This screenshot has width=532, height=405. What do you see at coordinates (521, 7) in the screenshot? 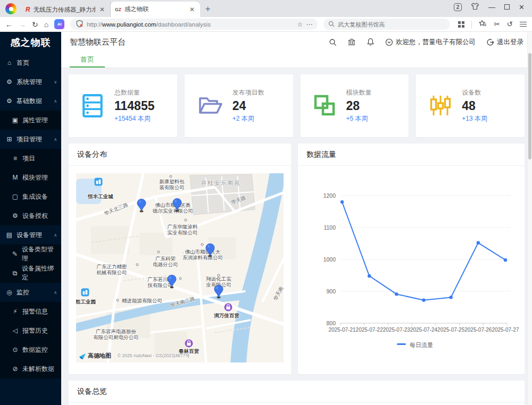
I see `close-window-icon: ✕` at bounding box center [521, 7].